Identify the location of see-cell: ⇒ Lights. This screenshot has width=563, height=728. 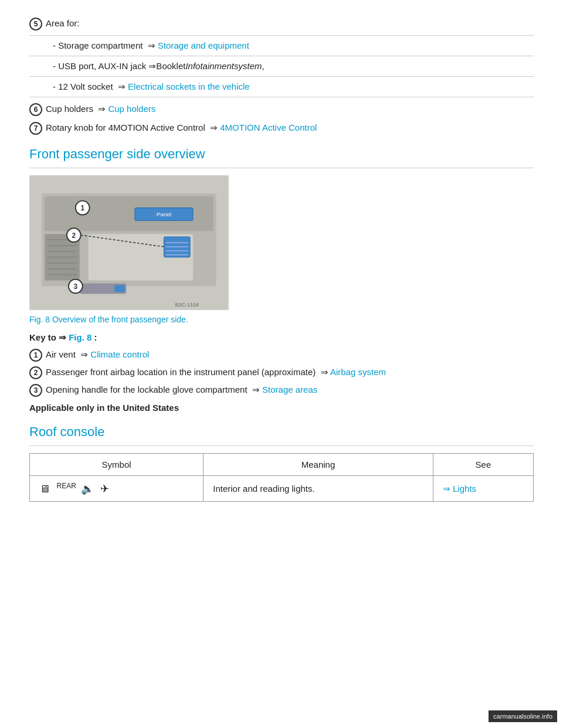
(483, 489).